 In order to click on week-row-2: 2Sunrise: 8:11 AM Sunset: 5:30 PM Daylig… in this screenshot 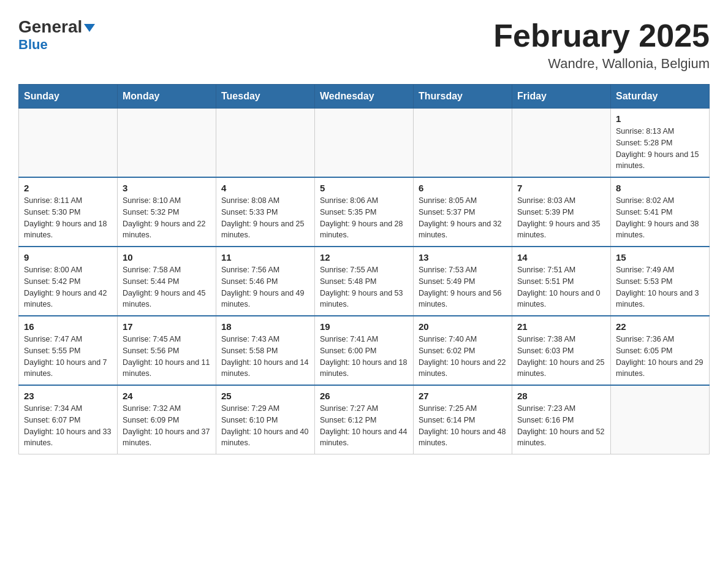, I will do `click(364, 212)`.